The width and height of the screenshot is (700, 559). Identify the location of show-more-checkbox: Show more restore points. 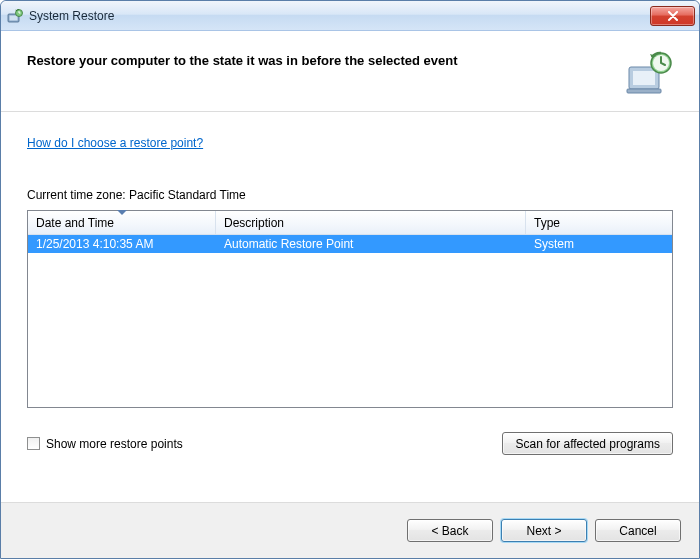
(105, 444).